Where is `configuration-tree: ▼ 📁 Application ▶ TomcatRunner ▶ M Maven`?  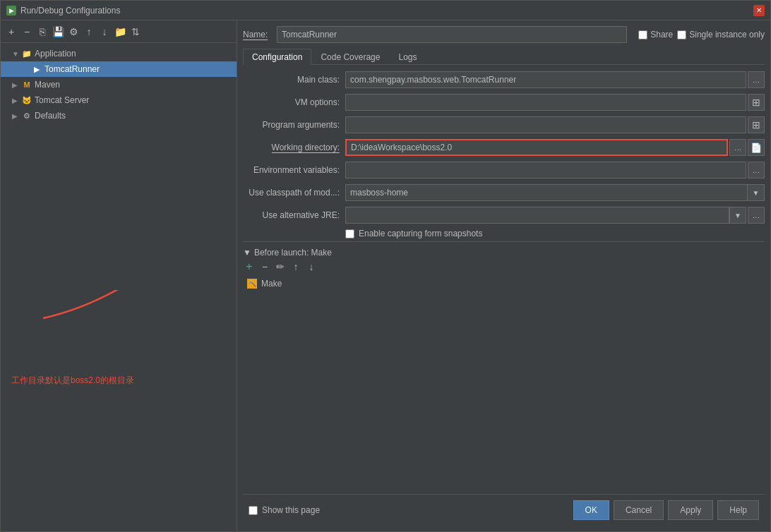 configuration-tree: ▼ 📁 Application ▶ TomcatRunner ▶ M Maven is located at coordinates (119, 167).